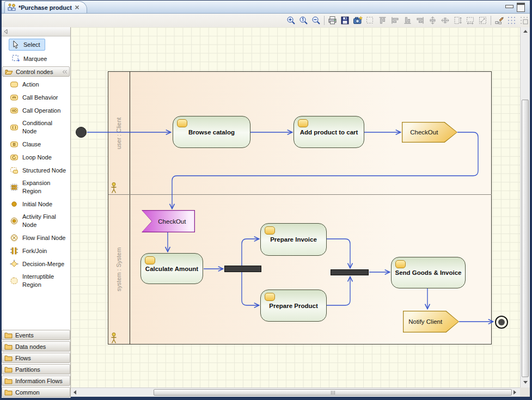 The width and height of the screenshot is (532, 400). Describe the element at coordinates (36, 221) in the screenshot. I see `palette-item-activity-final-node: Activity Final Node` at that location.